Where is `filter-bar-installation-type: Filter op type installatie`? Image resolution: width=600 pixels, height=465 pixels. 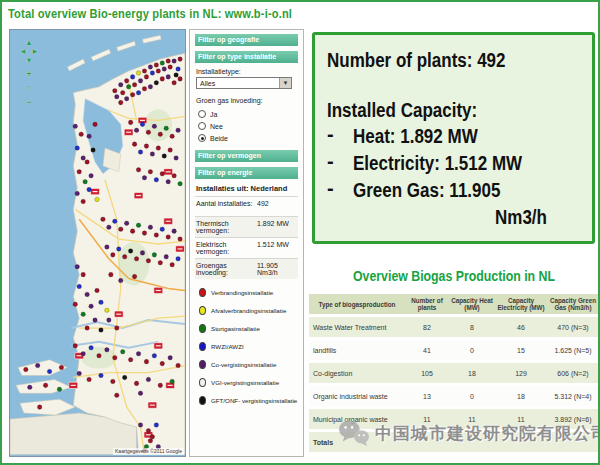 filter-bar-installation-type: Filter op type installatie is located at coordinates (246, 57).